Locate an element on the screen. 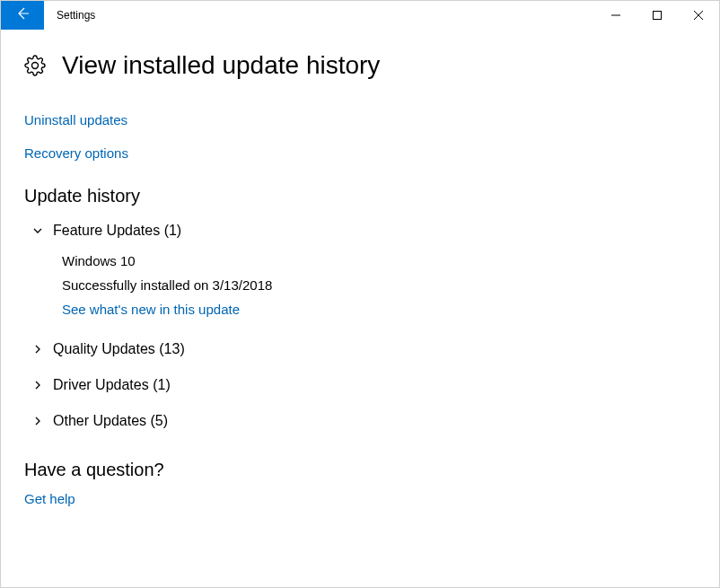  maximize-icon is located at coordinates (657, 15).